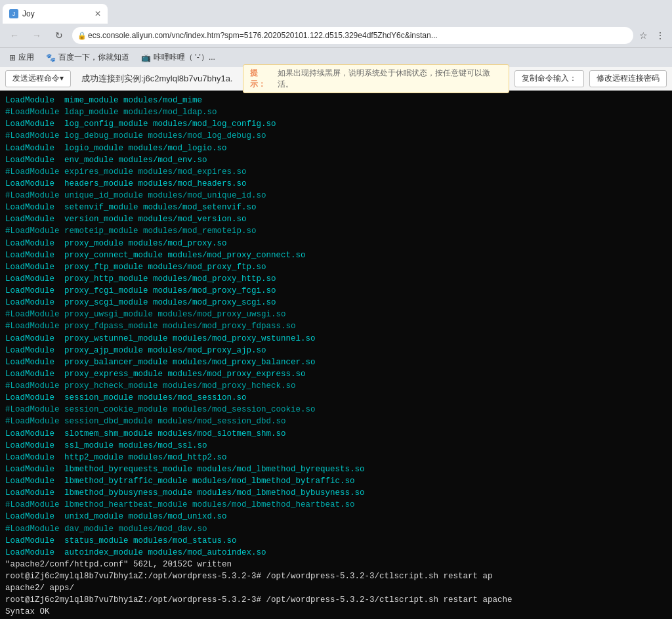 This screenshot has width=672, height=619. What do you see at coordinates (336, 196) in the screenshot?
I see `terminal-line: #LoadModule unique_id_module modules/mod…` at bounding box center [336, 196].